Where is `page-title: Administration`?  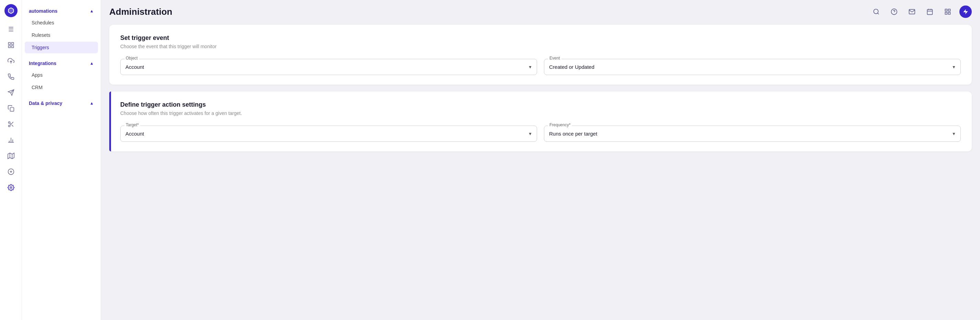 page-title: Administration is located at coordinates (141, 12).